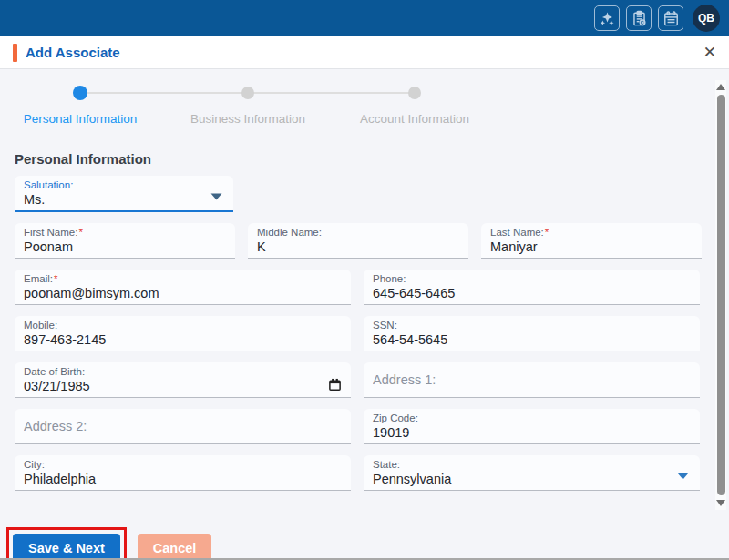  What do you see at coordinates (73, 53) in the screenshot?
I see `dialog-title: Add Associate` at bounding box center [73, 53].